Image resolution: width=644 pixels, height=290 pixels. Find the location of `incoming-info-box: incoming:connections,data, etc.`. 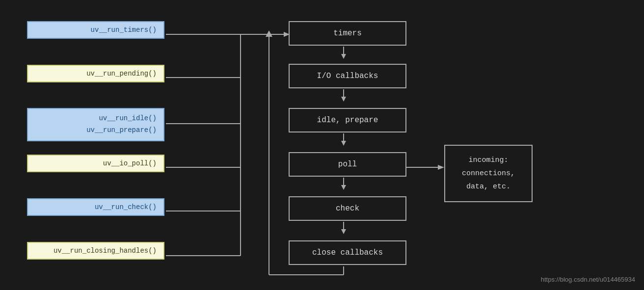

incoming-info-box: incoming:connections,data, etc. is located at coordinates (488, 174).